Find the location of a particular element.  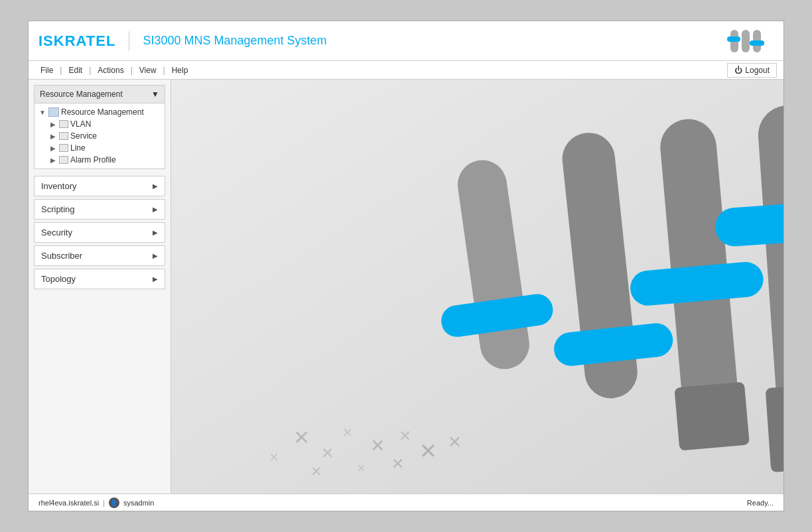

logo-iskratel: ISKRATEL is located at coordinates (77, 41).